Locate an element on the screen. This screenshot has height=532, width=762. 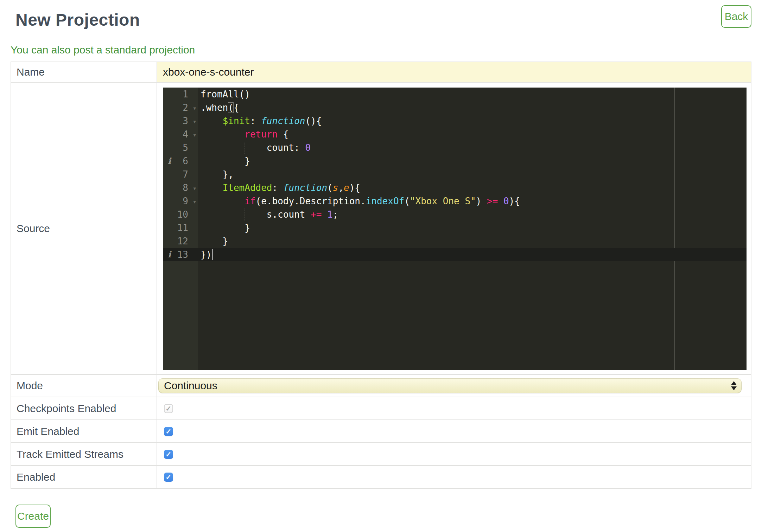
page-title: New Projection is located at coordinates (78, 20).